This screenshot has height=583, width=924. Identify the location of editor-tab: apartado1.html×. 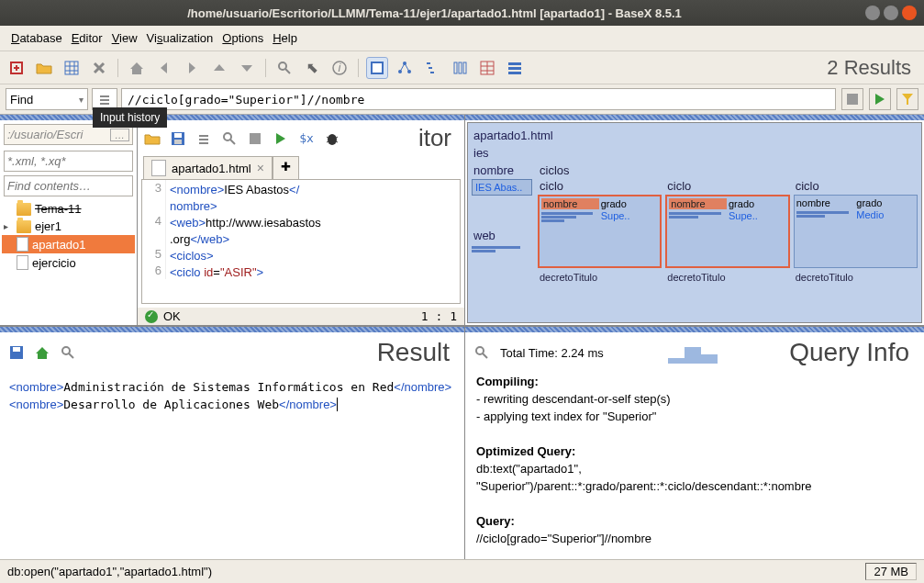
(207, 167).